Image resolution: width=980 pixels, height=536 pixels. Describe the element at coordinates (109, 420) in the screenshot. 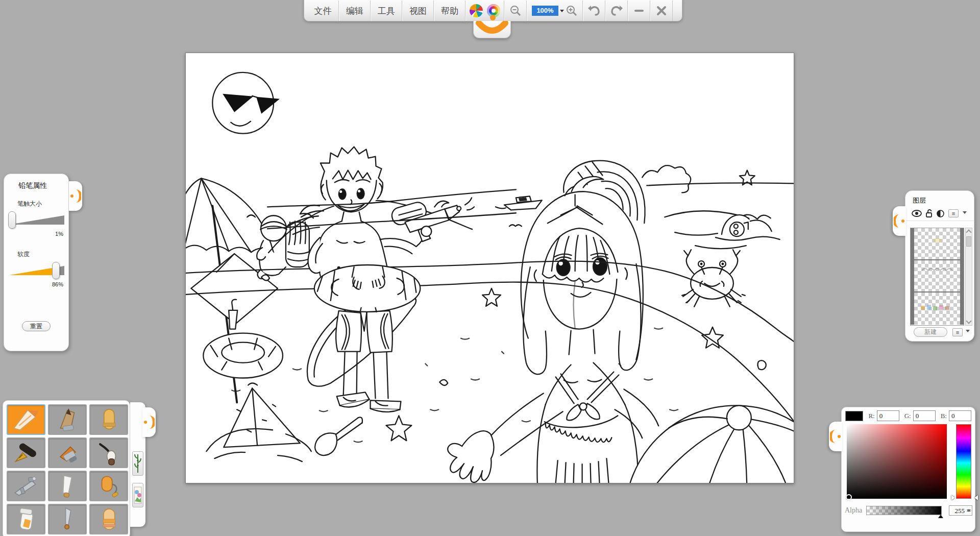

I see `crayon-icon` at that location.